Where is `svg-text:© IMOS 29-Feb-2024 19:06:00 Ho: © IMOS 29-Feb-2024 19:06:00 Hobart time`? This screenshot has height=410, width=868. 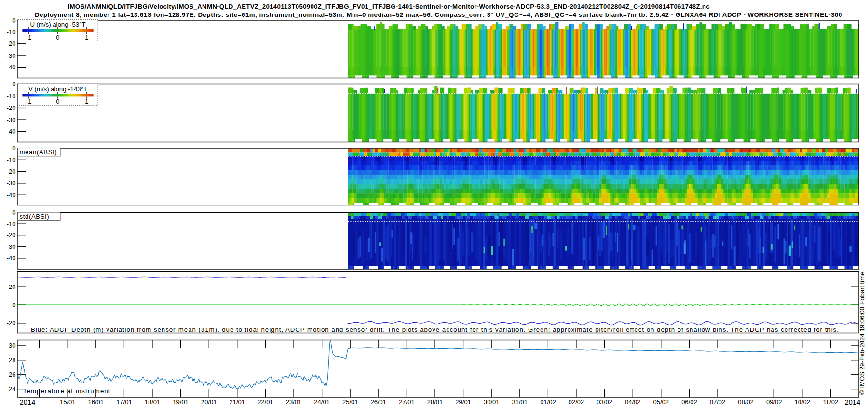
svg-text:© IMOS 29-Feb-2024 19:06:00 Ho: © IMOS 29-Feb-2024 19:06:00 Hobart time is located at coordinates (862, 333).